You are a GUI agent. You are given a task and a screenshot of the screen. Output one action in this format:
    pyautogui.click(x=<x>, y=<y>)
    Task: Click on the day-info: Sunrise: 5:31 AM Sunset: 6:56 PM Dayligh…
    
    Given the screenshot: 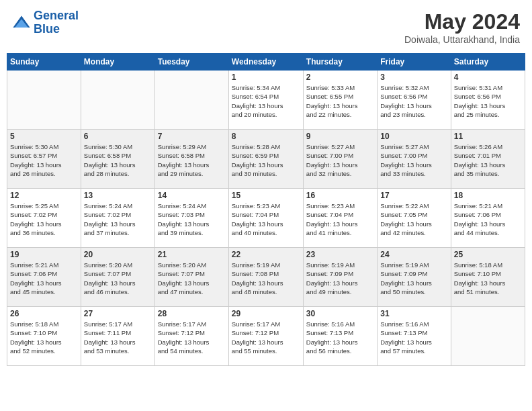 What is the action you would take?
    pyautogui.click(x=488, y=101)
    